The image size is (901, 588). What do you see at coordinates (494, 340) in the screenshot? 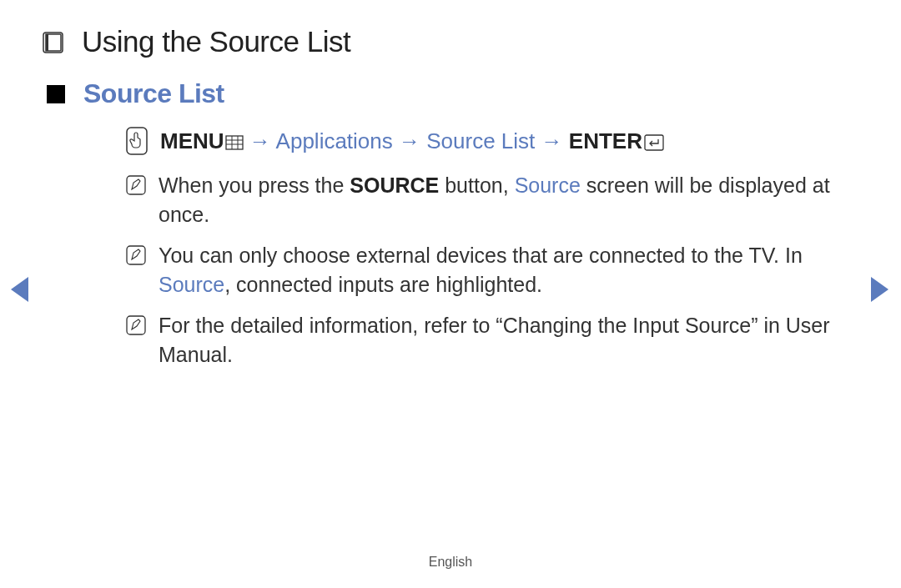
I see `note-seg: For the detailed information, refer to “…` at bounding box center [494, 340].